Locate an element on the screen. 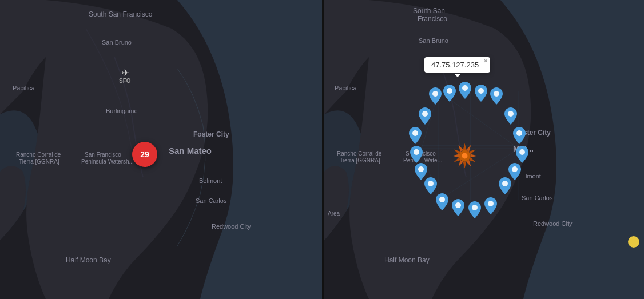 The width and height of the screenshot is (644, 299). map-tooltip: 47.75.127.235 ✕ is located at coordinates (458, 65).